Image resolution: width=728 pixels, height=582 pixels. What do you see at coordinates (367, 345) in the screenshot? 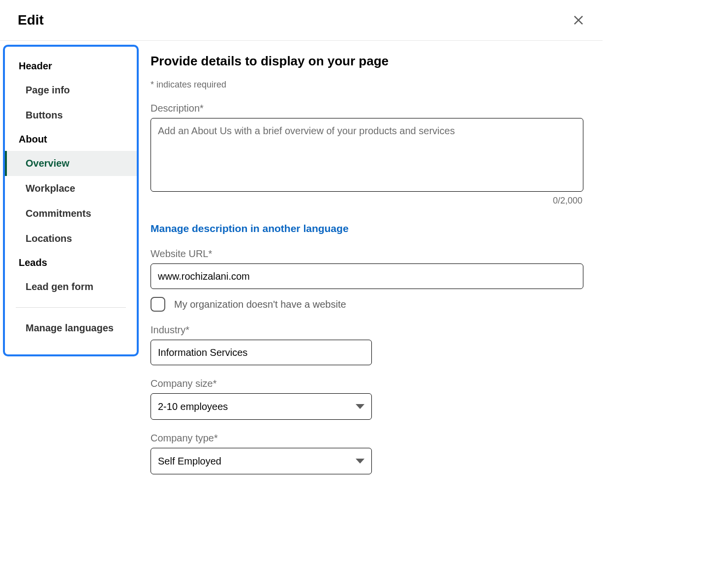
I see `field-industry: Industry*` at bounding box center [367, 345].